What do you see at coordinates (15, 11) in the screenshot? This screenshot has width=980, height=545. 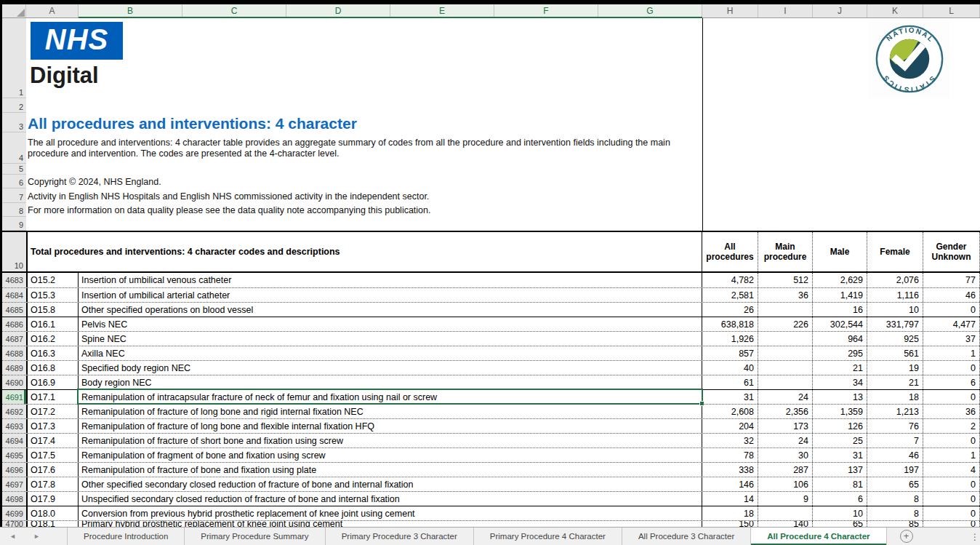 I see `select-all-corner` at bounding box center [15, 11].